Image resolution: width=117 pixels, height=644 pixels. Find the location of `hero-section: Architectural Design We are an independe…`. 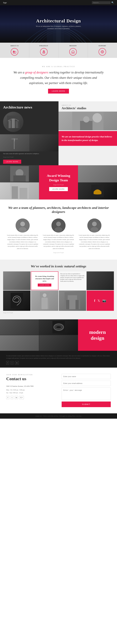

hero-section: Architectural Design We are an independe… is located at coordinates (59, 24).